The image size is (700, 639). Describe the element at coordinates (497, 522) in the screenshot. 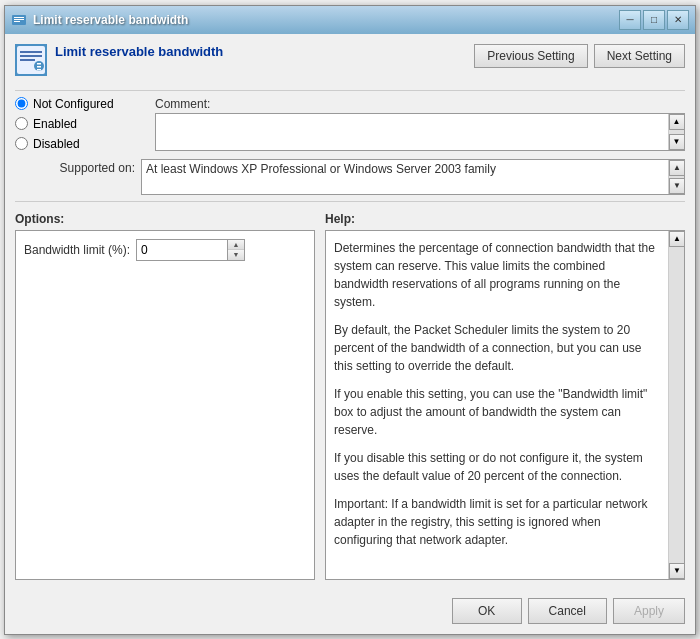

I see `help-paragraph-5: Important: If a bandwidth limit is set f…` at that location.